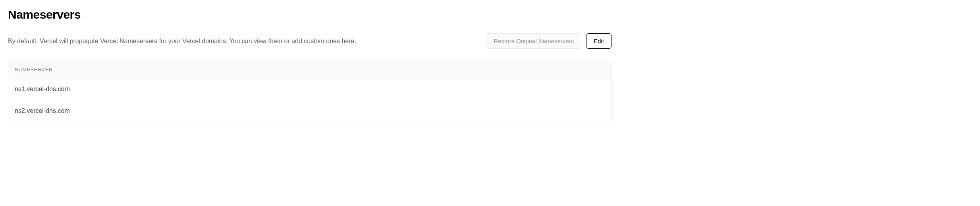  Describe the element at coordinates (310, 90) in the screenshot. I see `table-row: ns1.vercel-dns.com` at that location.